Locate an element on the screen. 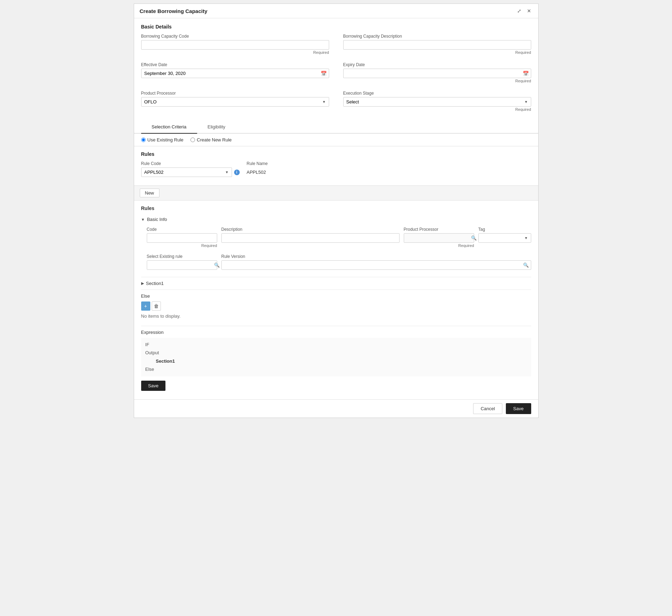 The width and height of the screenshot is (672, 616). rule-version-input-wrapper: 🔍 is located at coordinates (376, 265).